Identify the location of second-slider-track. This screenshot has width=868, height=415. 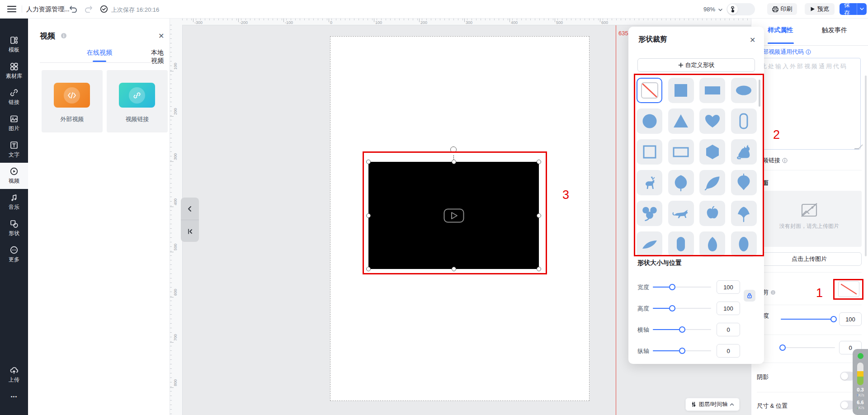
(808, 348).